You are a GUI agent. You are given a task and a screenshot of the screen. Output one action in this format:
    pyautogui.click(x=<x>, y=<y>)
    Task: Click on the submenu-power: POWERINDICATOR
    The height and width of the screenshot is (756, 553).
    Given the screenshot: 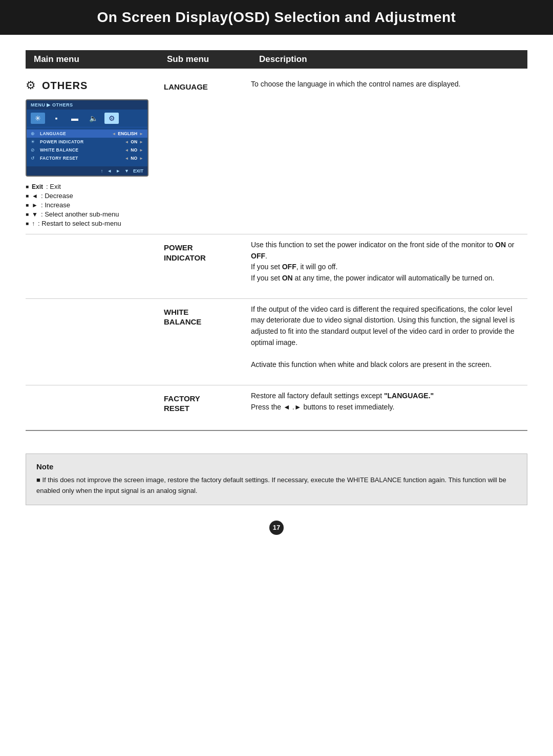 What is the action you would take?
    pyautogui.click(x=205, y=253)
    